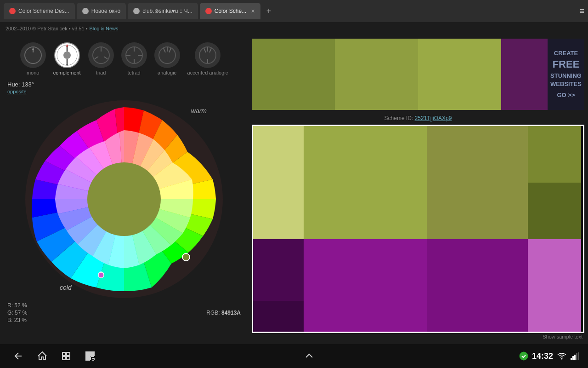 This screenshot has height=368, width=588. I want to click on scheme-types: mono complement, so click(124, 59).